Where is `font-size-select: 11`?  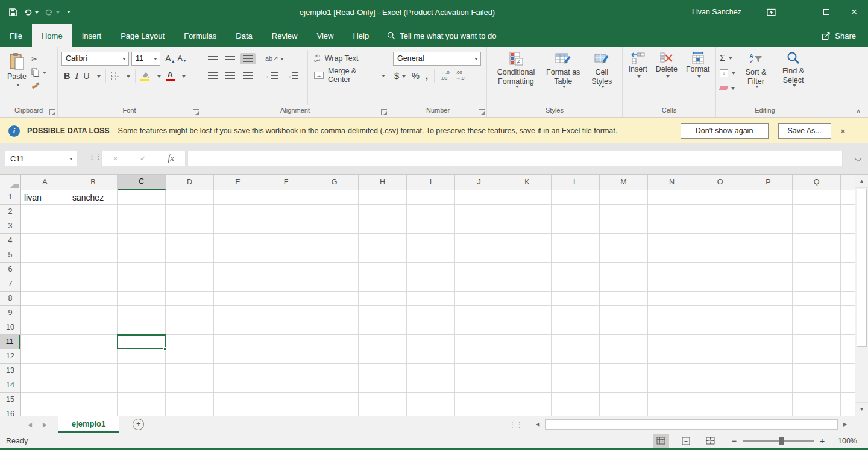
font-size-select: 11 is located at coordinates (146, 59).